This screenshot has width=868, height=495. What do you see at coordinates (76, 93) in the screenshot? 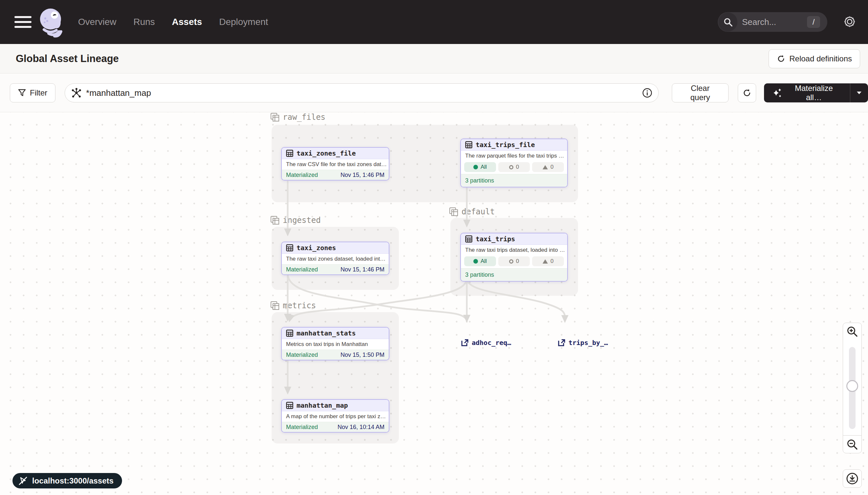
I see `asset-graph-selector-icon` at bounding box center [76, 93].